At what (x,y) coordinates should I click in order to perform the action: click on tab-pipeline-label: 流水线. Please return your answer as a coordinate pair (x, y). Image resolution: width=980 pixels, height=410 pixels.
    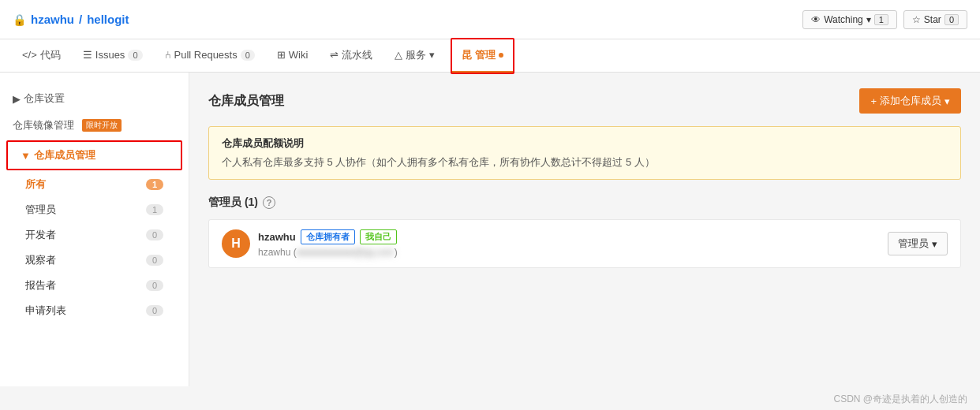
    Looking at the image, I should click on (357, 55).